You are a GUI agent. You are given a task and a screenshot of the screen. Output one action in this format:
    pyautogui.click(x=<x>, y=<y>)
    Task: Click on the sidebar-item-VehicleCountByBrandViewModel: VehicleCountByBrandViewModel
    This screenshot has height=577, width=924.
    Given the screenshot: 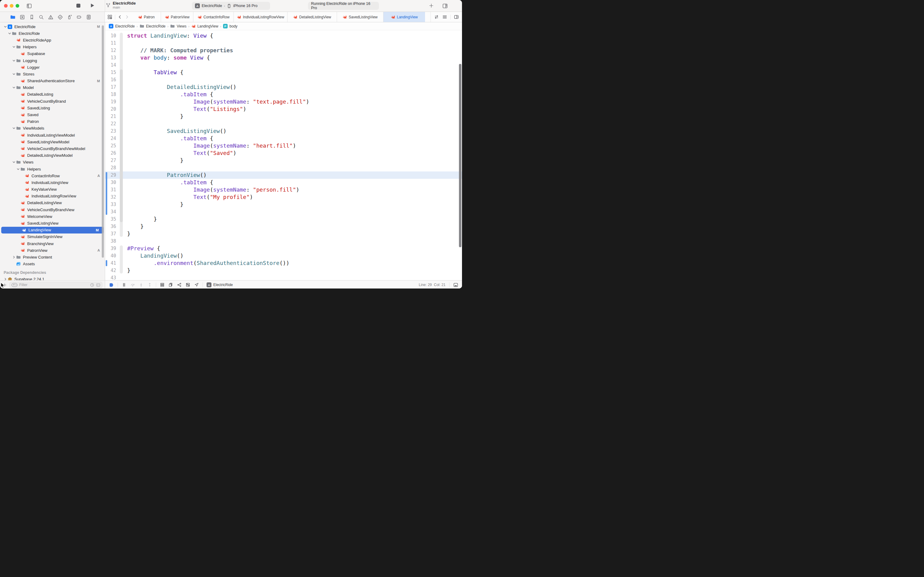 What is the action you would take?
    pyautogui.click(x=53, y=148)
    